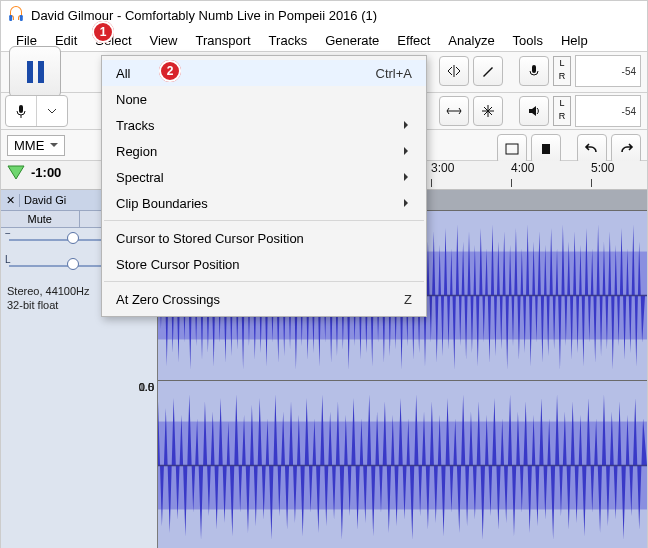 The height and width of the screenshot is (548, 648). I want to click on mic-meter: -54, so click(608, 71).